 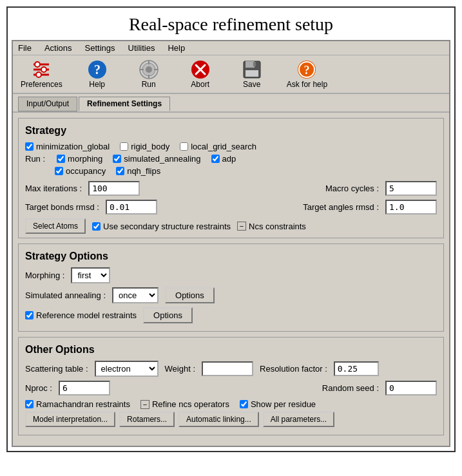 What do you see at coordinates (149, 74) in the screenshot?
I see `run-button: Run` at bounding box center [149, 74].